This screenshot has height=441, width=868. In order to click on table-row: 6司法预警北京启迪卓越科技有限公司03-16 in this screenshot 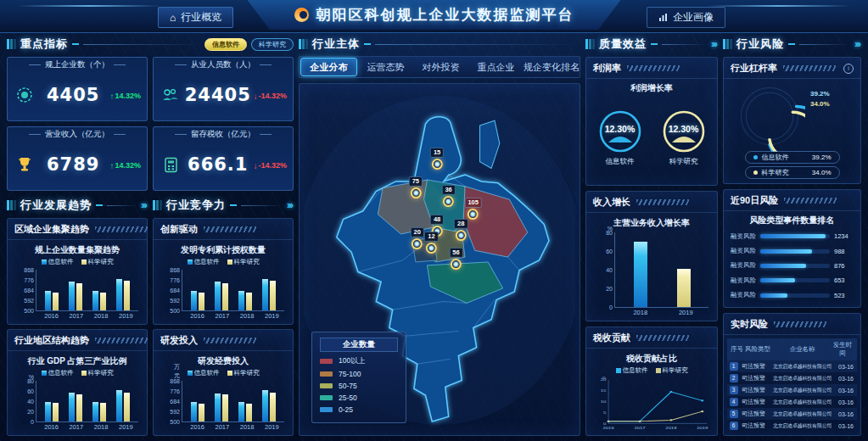, I will do `click(792, 426)`.